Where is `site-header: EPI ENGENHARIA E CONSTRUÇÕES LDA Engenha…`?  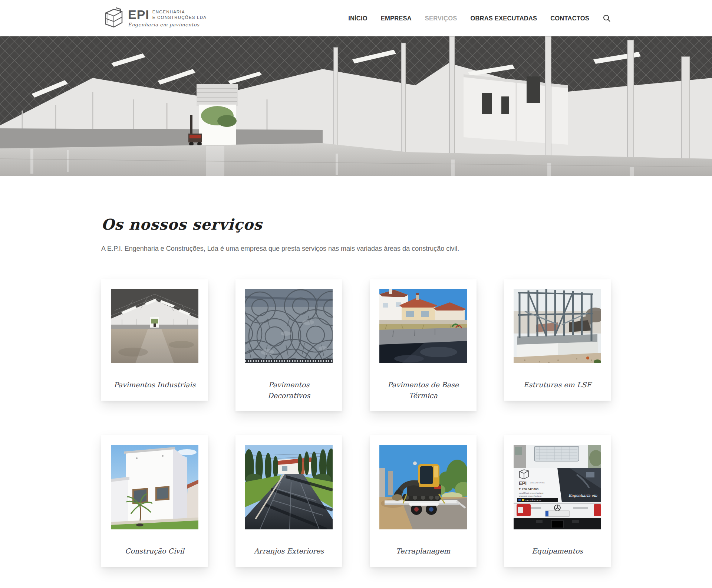 site-header: EPI ENGENHARIA E CONSTRUÇÕES LDA Engenha… is located at coordinates (356, 18).